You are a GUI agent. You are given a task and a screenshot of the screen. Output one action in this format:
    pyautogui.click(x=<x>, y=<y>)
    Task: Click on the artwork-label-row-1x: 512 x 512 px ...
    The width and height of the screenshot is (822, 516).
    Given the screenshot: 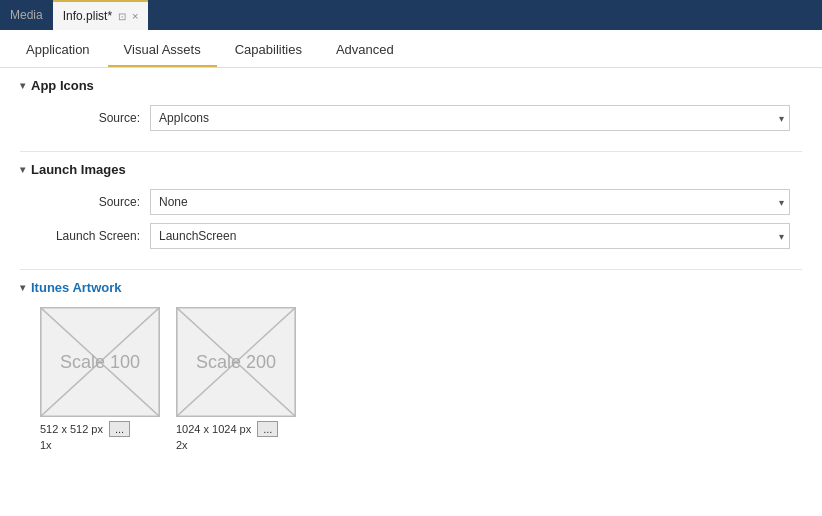 What is the action you would take?
    pyautogui.click(x=85, y=429)
    